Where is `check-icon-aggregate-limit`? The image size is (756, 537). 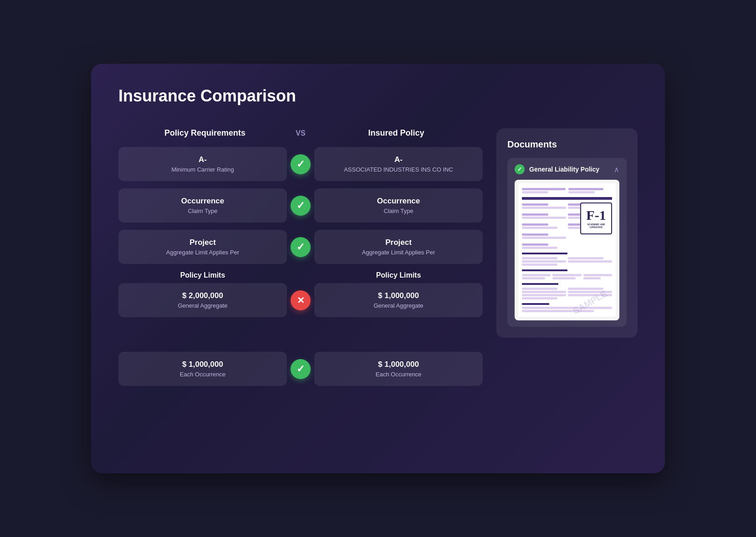
check-icon-aggregate-limit is located at coordinates (301, 247).